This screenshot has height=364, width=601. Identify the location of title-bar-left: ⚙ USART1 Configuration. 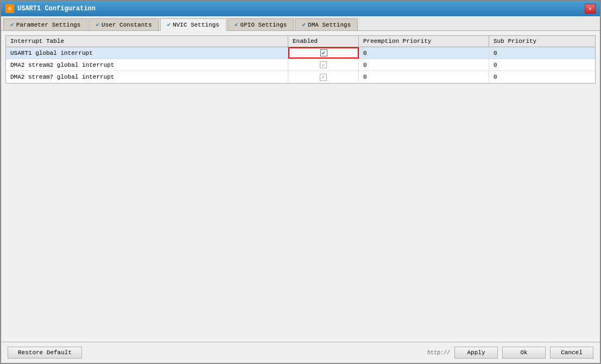
(50, 9).